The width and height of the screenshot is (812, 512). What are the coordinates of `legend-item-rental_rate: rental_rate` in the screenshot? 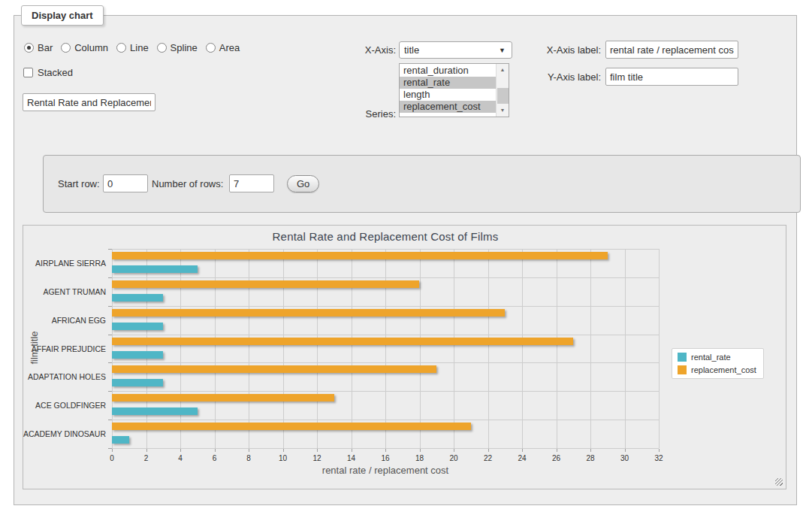 It's located at (717, 357).